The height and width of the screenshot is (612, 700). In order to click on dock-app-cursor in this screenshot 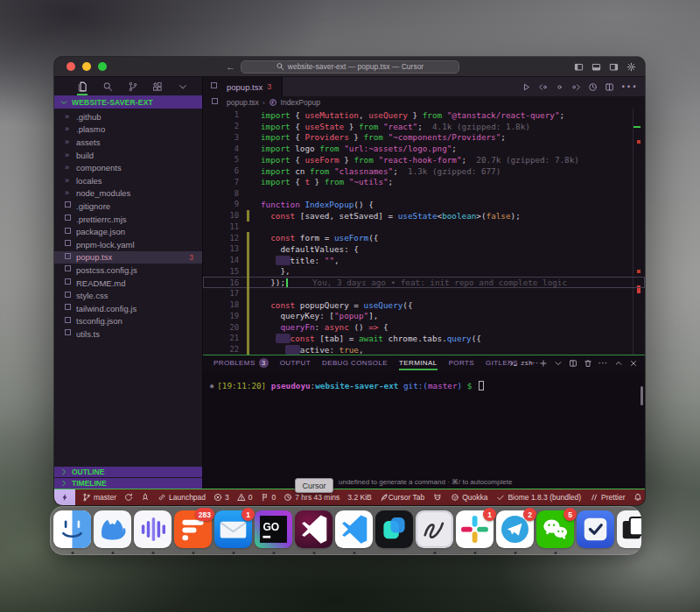, I will do `click(313, 529)`.